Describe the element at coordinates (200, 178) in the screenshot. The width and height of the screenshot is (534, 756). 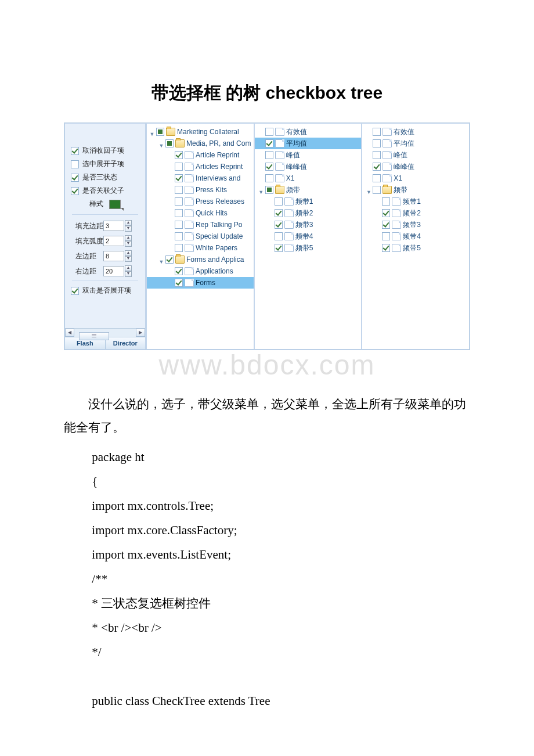
I see `tree-node: Interviews and` at that location.